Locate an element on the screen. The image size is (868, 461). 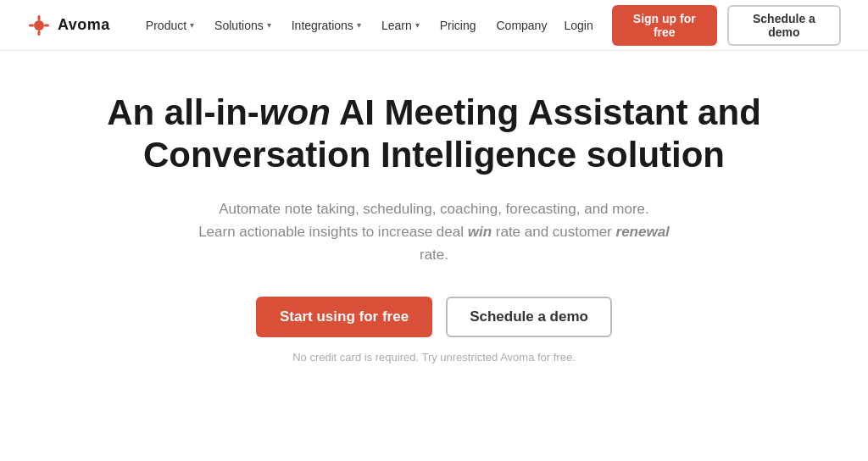
signup-button: Sign up for free is located at coordinates (665, 25).